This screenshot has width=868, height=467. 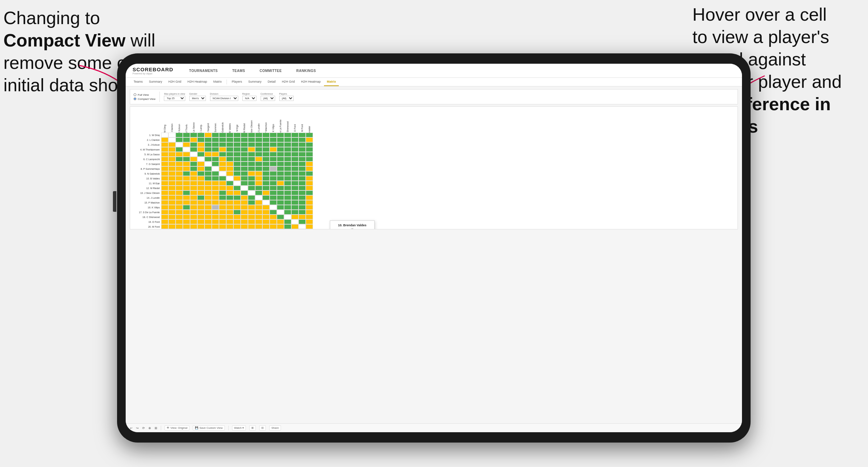 I want to click on settings-icon: ⊞, so click(x=156, y=428).